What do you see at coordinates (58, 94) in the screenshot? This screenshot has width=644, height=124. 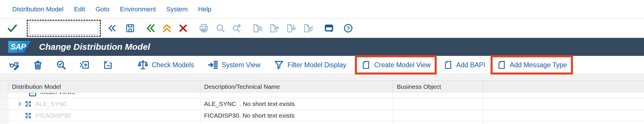 I see `tree-item-label: Model Views` at bounding box center [58, 94].